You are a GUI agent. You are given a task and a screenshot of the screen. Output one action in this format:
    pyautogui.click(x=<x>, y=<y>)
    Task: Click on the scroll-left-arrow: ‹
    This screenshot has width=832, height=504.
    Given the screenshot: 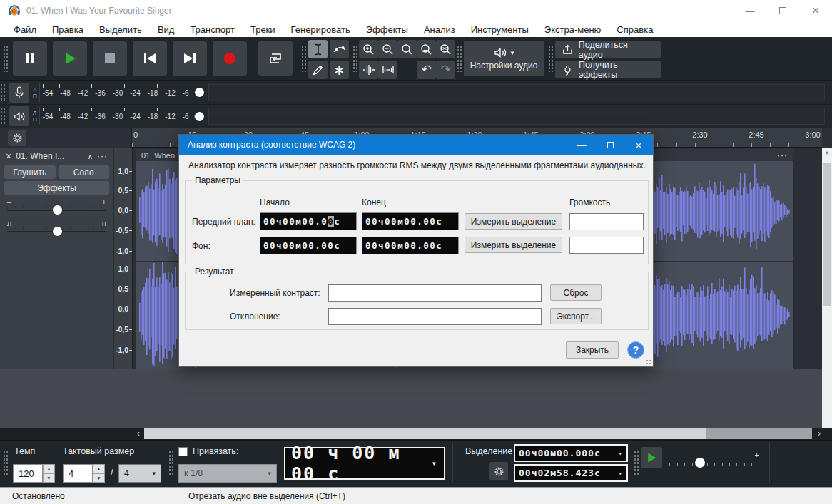 What is the action you would take?
    pyautogui.click(x=138, y=433)
    